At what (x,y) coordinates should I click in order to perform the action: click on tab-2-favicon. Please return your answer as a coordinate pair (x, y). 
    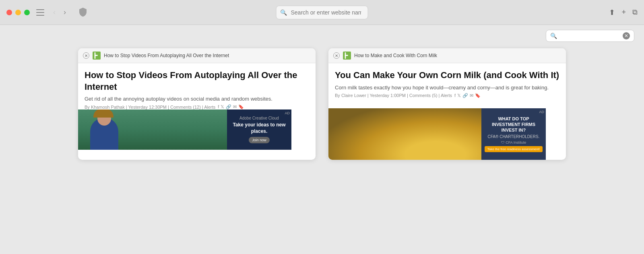
    Looking at the image, I should click on (347, 56).